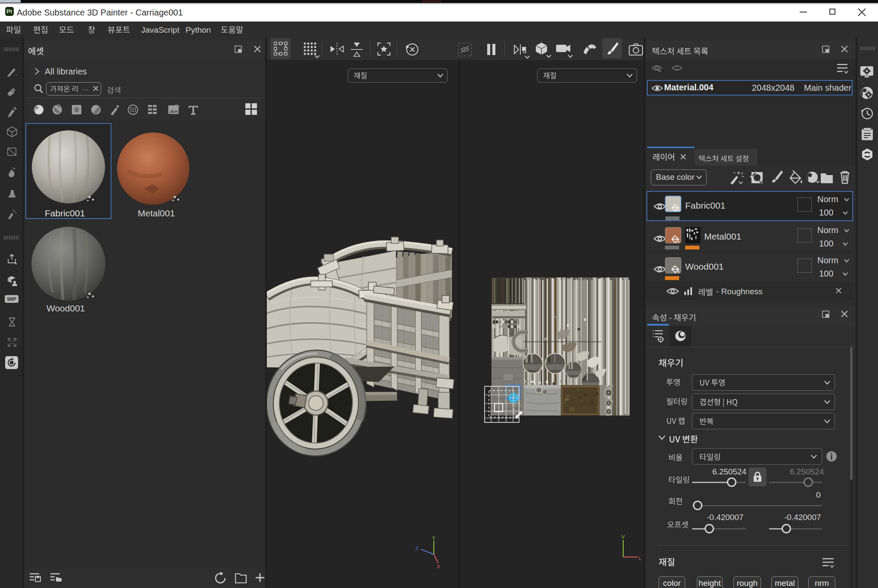 The width and height of the screenshot is (878, 588). Describe the element at coordinates (640, 558) in the screenshot. I see `svg-text: U` at that location.